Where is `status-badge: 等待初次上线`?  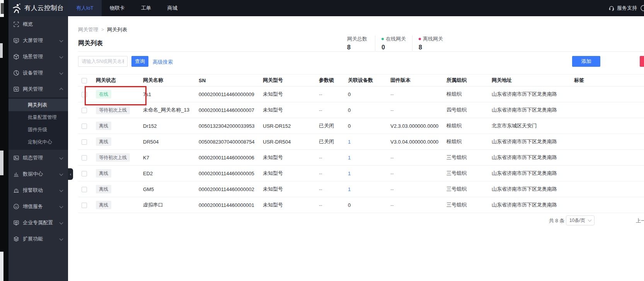
status-badge: 等待初次上线 is located at coordinates (113, 110).